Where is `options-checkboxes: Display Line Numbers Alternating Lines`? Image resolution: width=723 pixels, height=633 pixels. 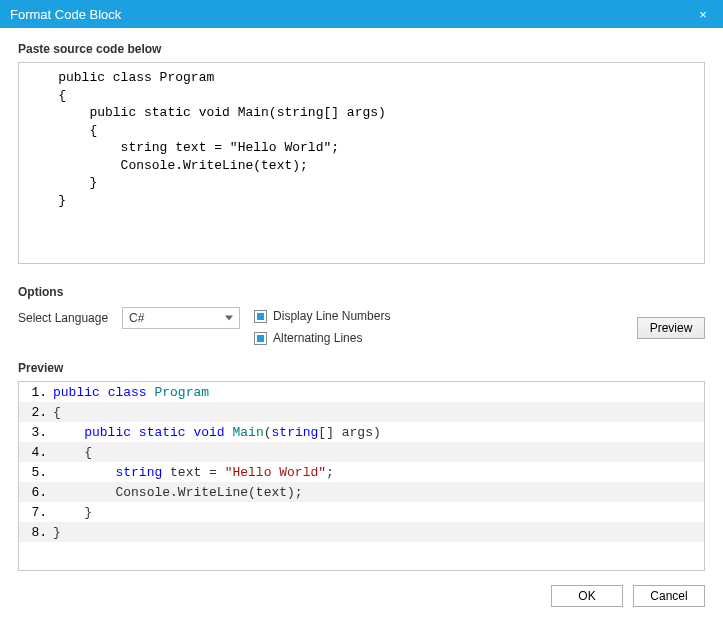
options-checkboxes: Display Line Numbers Alternating Lines is located at coordinates (322, 326).